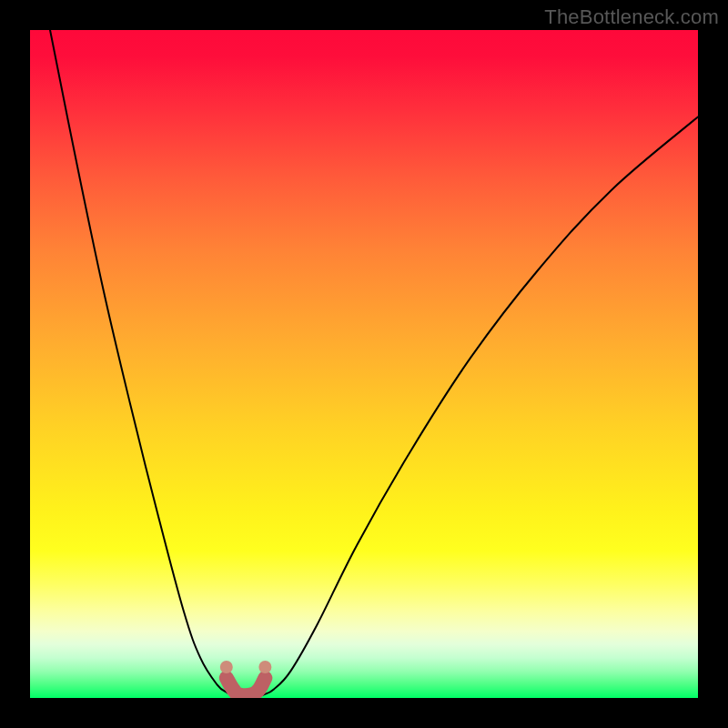  What do you see at coordinates (246, 686) in the screenshot?
I see `trough-u-stroke` at bounding box center [246, 686].